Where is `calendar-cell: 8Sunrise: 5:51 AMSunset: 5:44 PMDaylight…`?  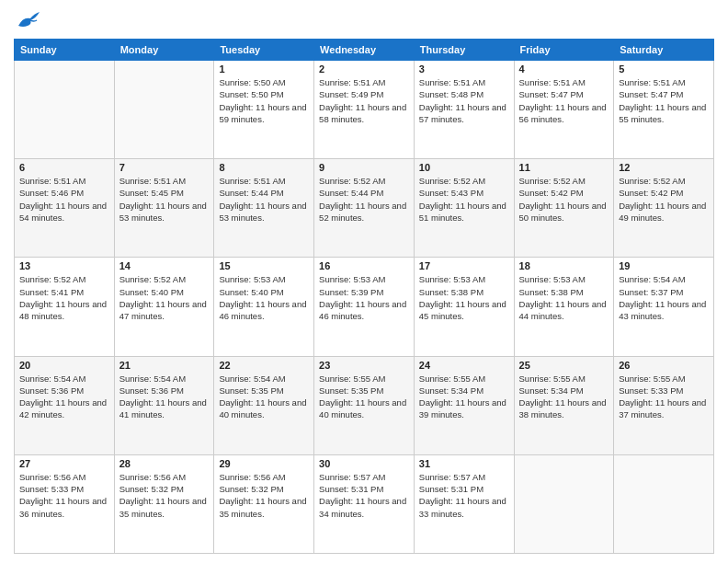 calendar-cell: 8Sunrise: 5:51 AMSunset: 5:44 PMDaylight… is located at coordinates (265, 208).